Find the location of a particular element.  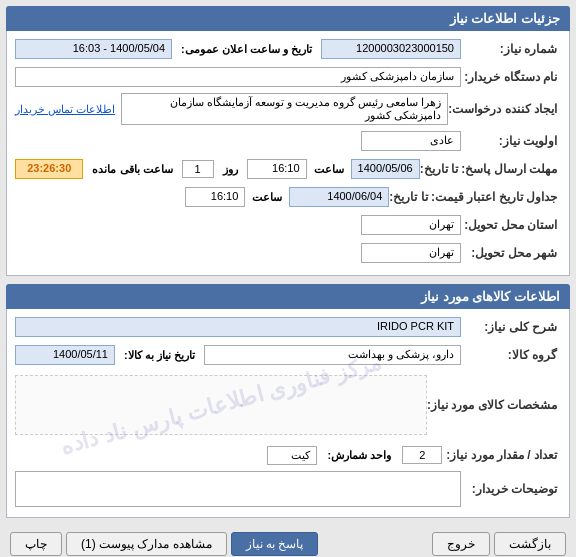

jadval-time-label: ساعت is located at coordinates (267, 198).